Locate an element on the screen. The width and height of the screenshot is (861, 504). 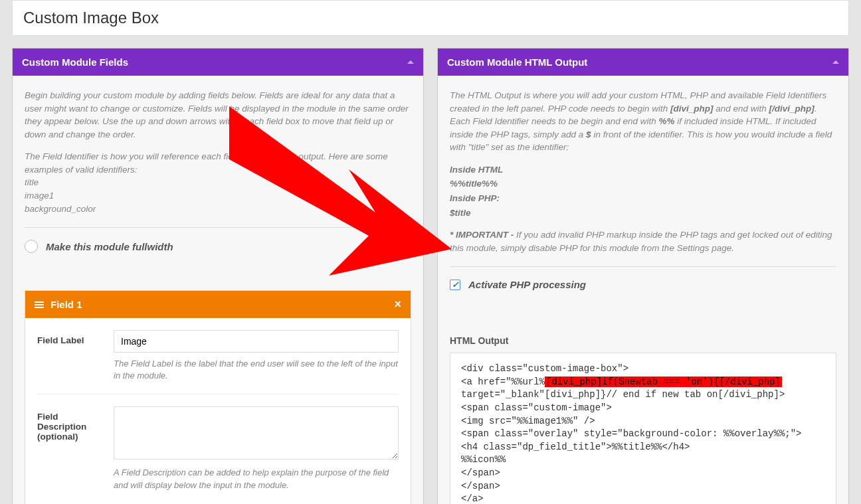
html-output-textarea: <div class="custom-image-box"> <a href="… is located at coordinates (643, 428).